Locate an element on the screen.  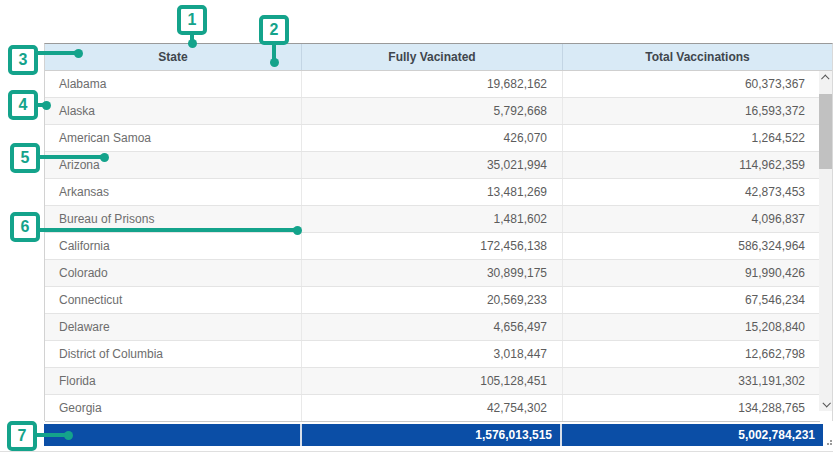
annotation-marker-3: 3 is located at coordinates (23, 60).